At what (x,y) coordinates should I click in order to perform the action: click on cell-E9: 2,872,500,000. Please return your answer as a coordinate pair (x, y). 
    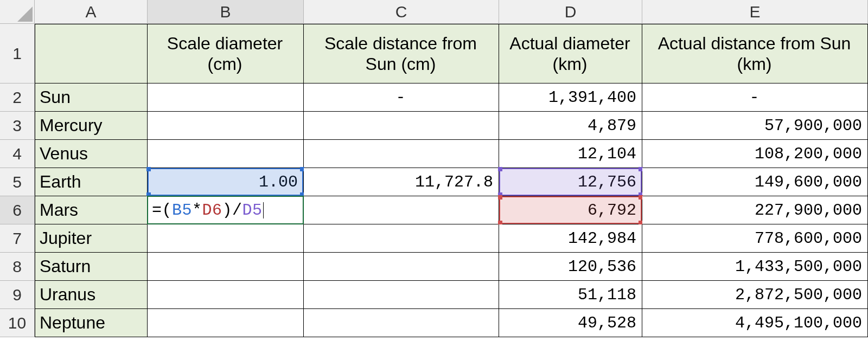
    Looking at the image, I should click on (755, 295).